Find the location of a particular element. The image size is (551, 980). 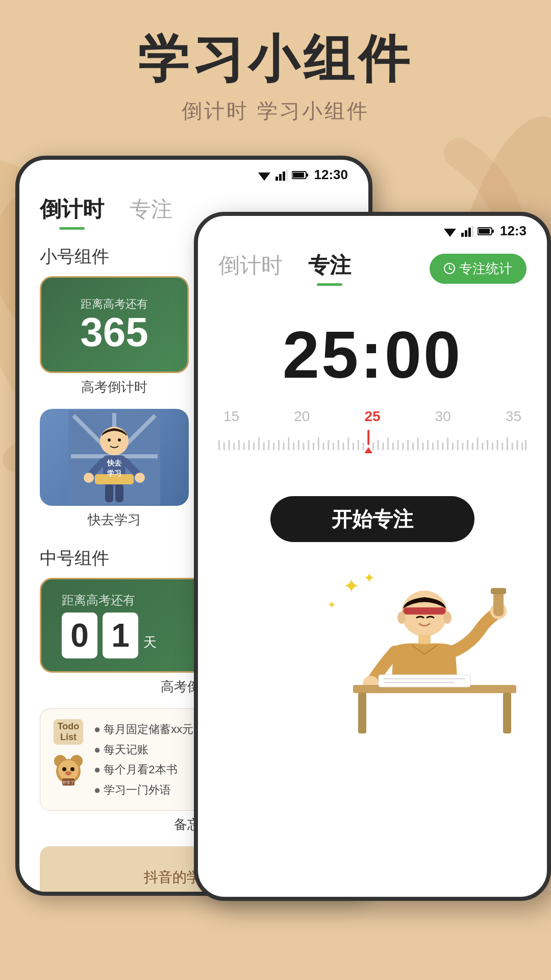

battery-icon is located at coordinates (300, 175).